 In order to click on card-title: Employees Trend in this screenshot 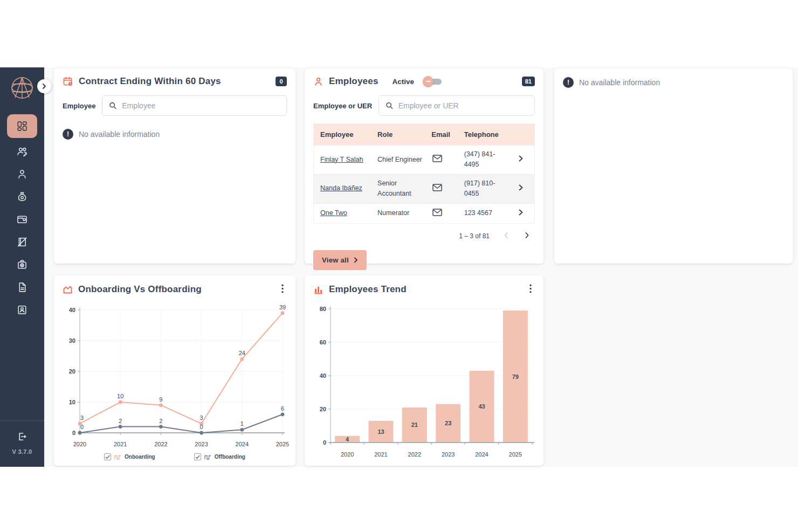, I will do `click(368, 289)`.